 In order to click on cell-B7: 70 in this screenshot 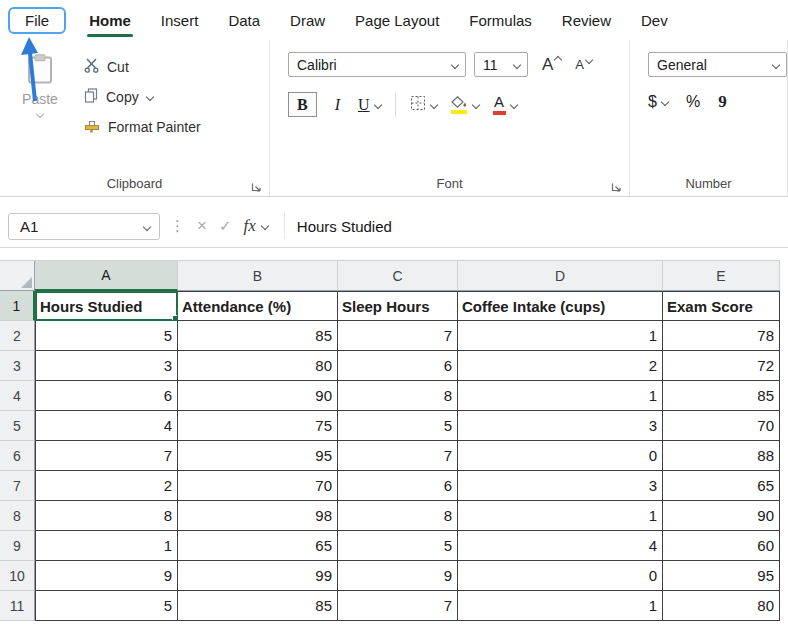, I will do `click(258, 486)`.